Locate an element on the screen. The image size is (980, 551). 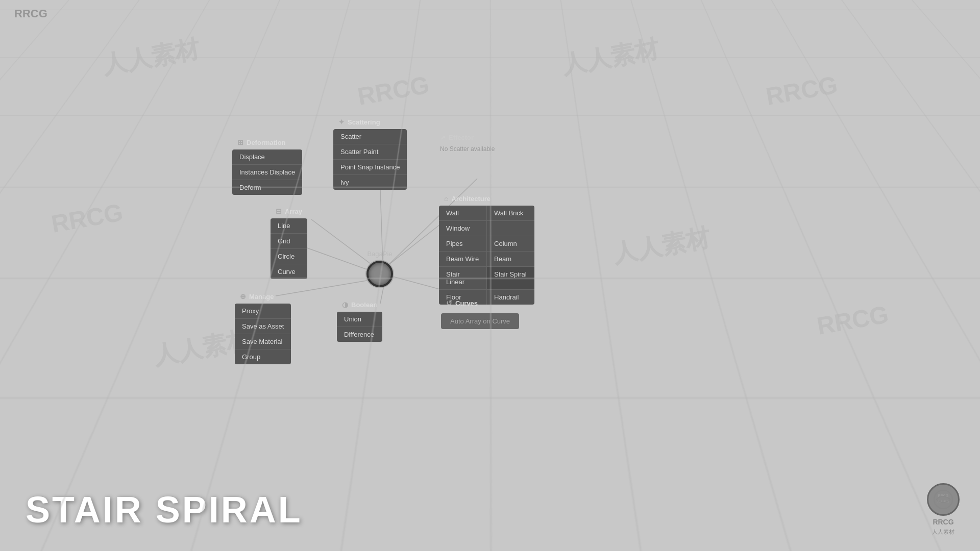
arch-item-beam-wire: Beam Wire is located at coordinates (463, 259).